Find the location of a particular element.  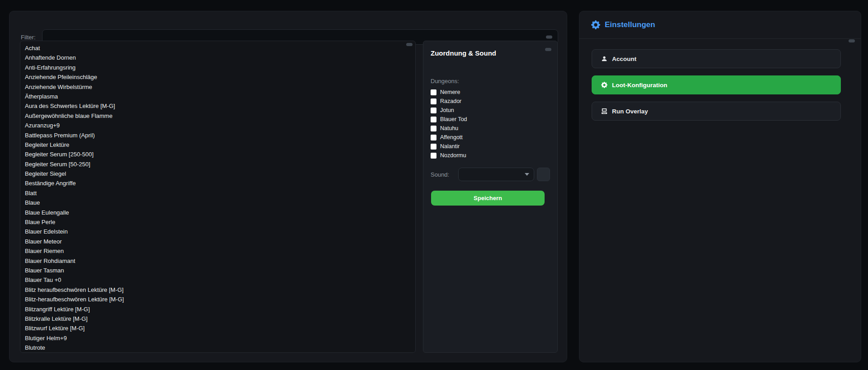

list-item: Blauer Tasman is located at coordinates (218, 270).